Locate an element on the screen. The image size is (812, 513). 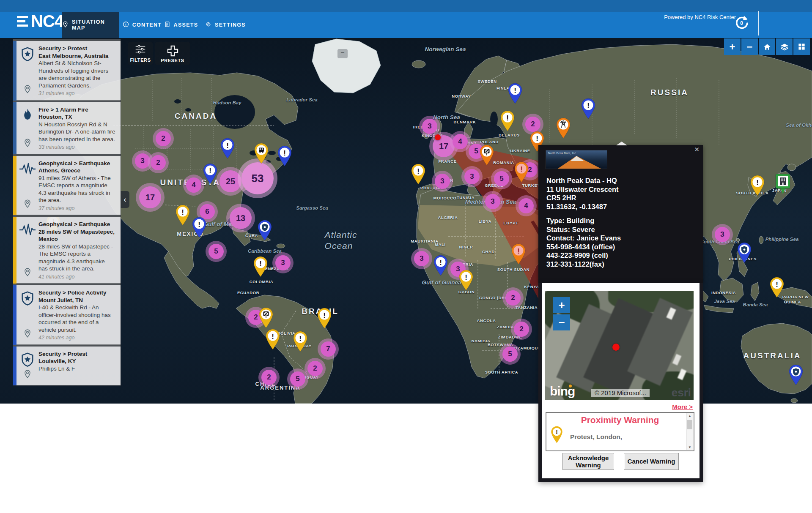
minimap-zoom-out-button: − is located at coordinates (562, 322).